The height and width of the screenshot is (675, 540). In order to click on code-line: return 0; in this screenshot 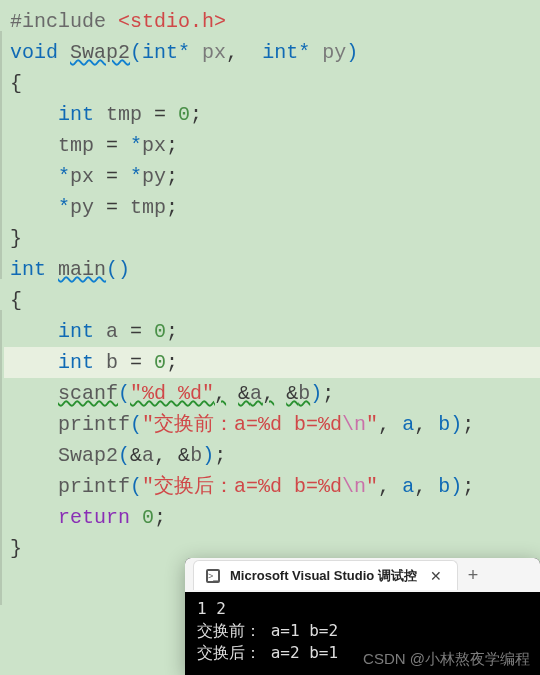, I will do `click(272, 518)`.